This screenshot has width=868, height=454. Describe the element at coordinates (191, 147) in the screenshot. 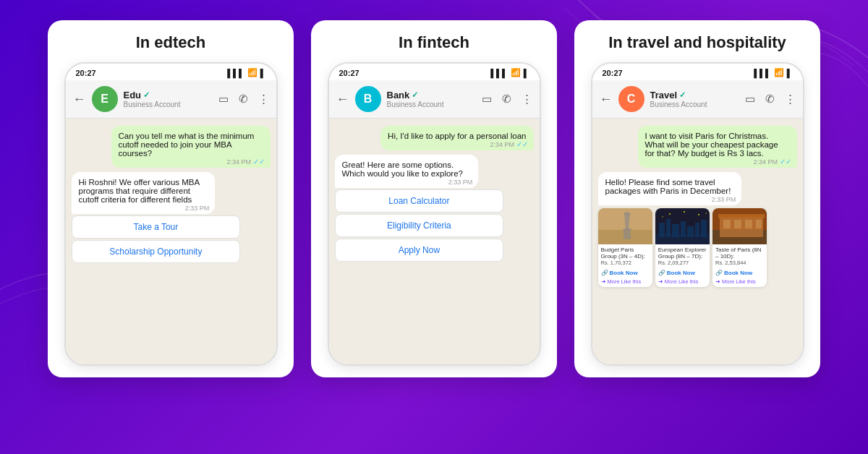

I see `edtech-sent-msg: Can you tell me what is the minimum cuto…` at that location.